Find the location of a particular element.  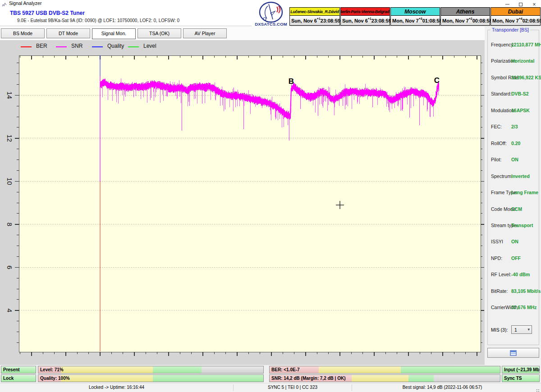

marker-C: C is located at coordinates (437, 80).